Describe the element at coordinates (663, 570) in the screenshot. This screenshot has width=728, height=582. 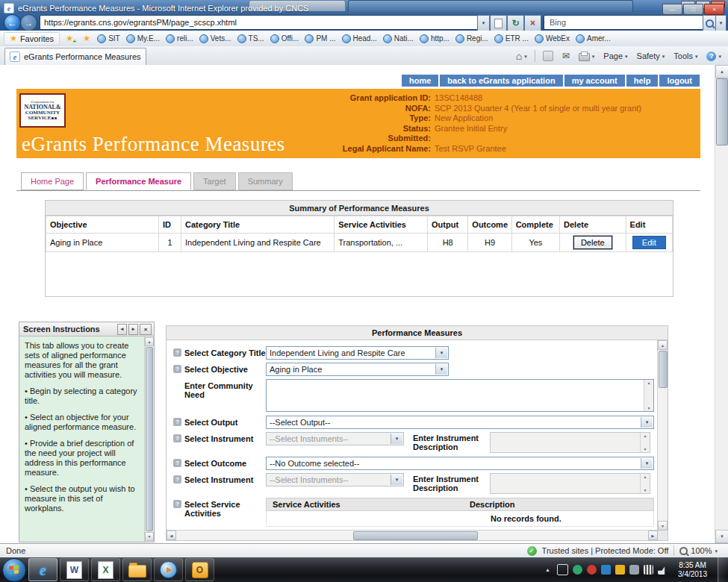
I see `tray-volume-icon` at that location.